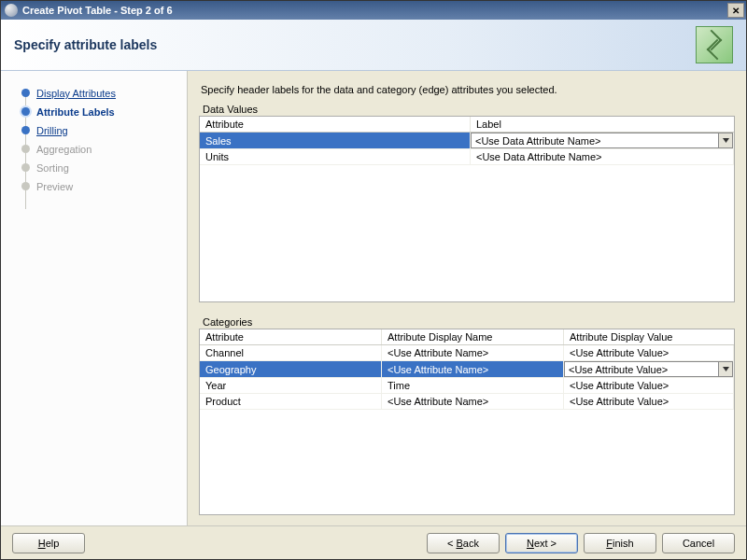  I want to click on categories-title: Categories, so click(467, 322).